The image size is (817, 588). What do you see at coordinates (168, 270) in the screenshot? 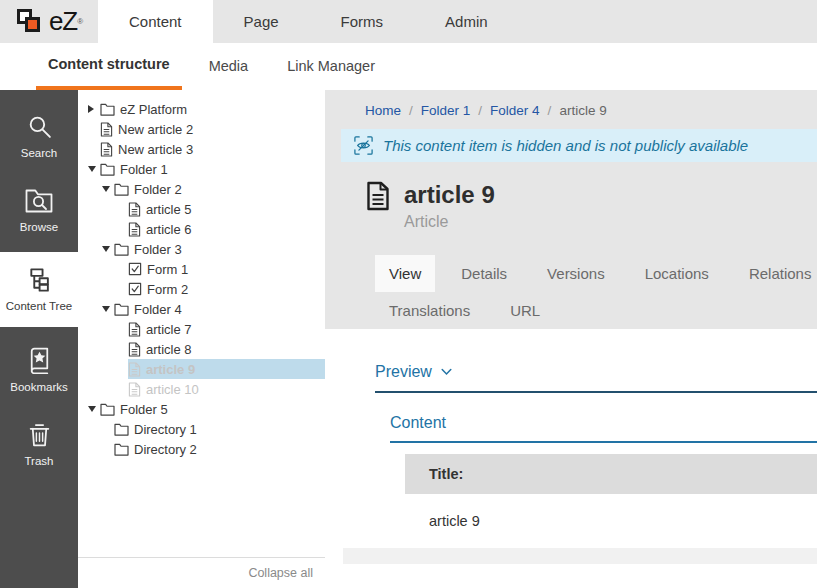
I see `tree-item-label: Form 1` at bounding box center [168, 270].